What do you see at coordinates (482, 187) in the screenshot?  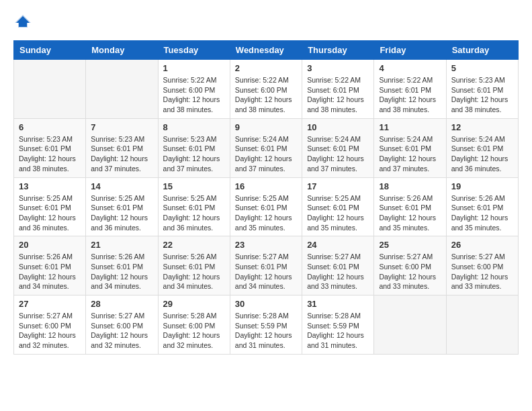 I see `day-number: 19` at bounding box center [482, 187].